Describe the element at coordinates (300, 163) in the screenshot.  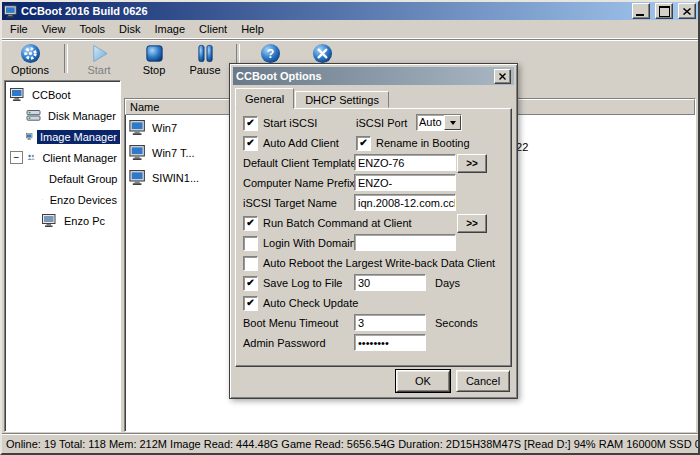
I see `default-client-template-label: Default Client Template` at that location.